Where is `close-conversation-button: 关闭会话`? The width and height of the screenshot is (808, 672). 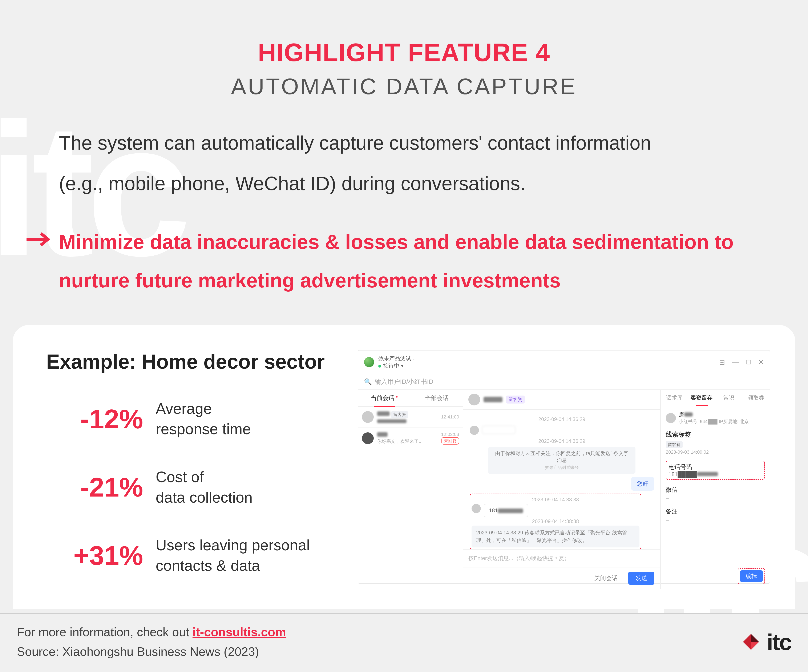 close-conversation-button: 关闭会话 is located at coordinates (606, 578).